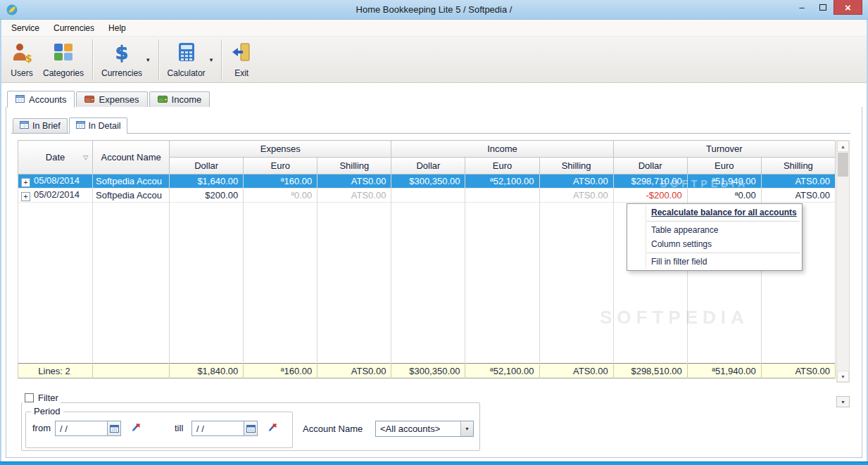 The height and width of the screenshot is (465, 868). Describe the element at coordinates (355, 166) in the screenshot. I see `col-header-expenses-shilling: Shilling` at that location.